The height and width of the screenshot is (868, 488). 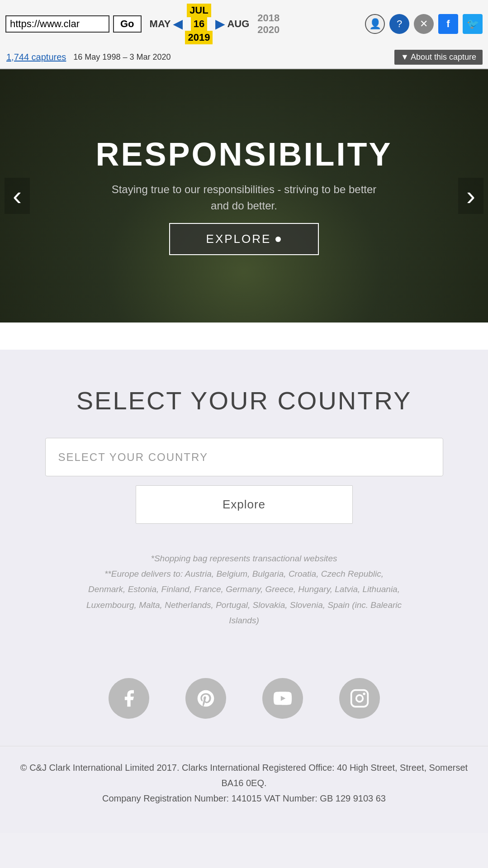 I want to click on wayback-captures-row: 1,744 captures 16 May 1998 – 3 Mar 2020 …, so click(x=244, y=57).